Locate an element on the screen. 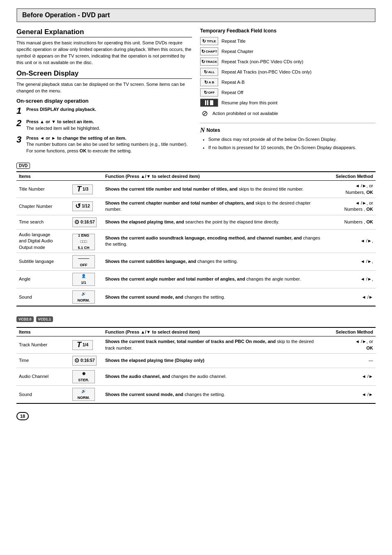 This screenshot has width=392, height=555. general-explanation-title: General Explanation is located at coordinates (104, 33).